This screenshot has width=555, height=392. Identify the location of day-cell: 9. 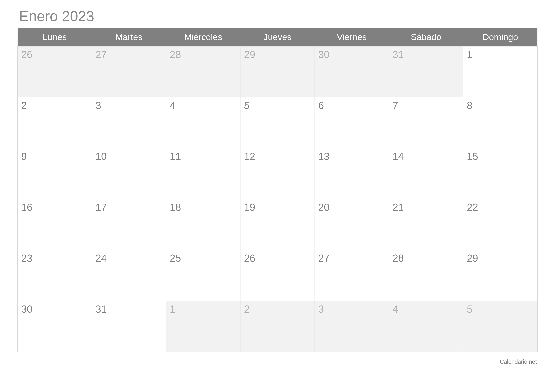
(55, 173).